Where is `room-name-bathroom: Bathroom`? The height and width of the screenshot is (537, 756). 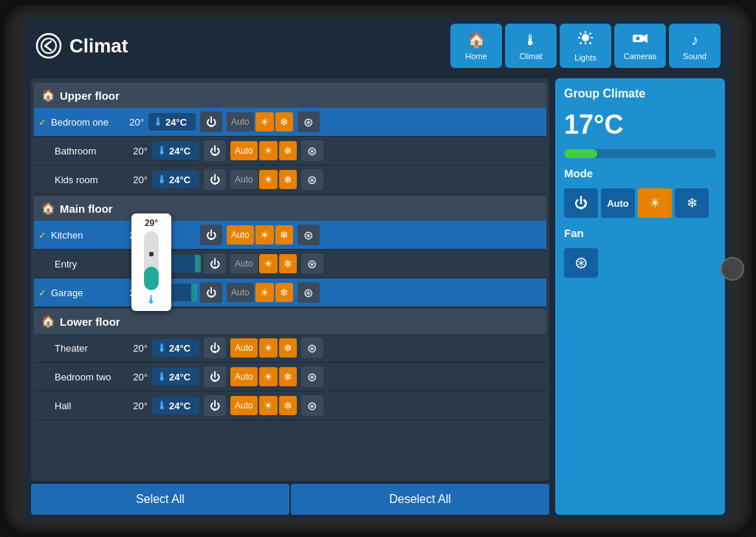
room-name-bathroom: Bathroom is located at coordinates (88, 151).